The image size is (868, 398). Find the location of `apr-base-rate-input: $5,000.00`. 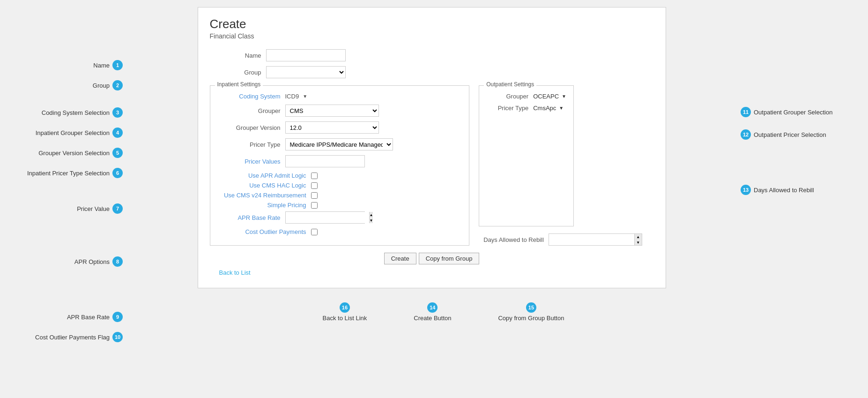

apr-base-rate-input: $5,000.00 is located at coordinates (327, 218).